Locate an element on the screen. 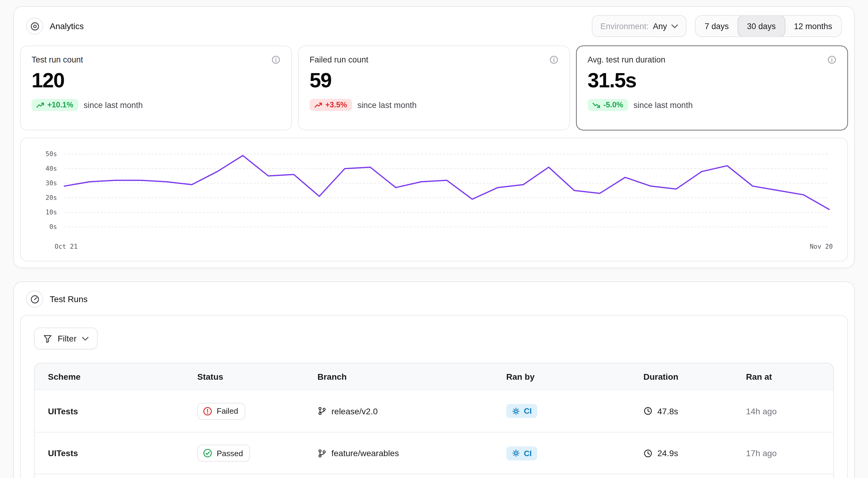 This screenshot has width=868, height=478. duration-cell: 47.8s is located at coordinates (695, 411).